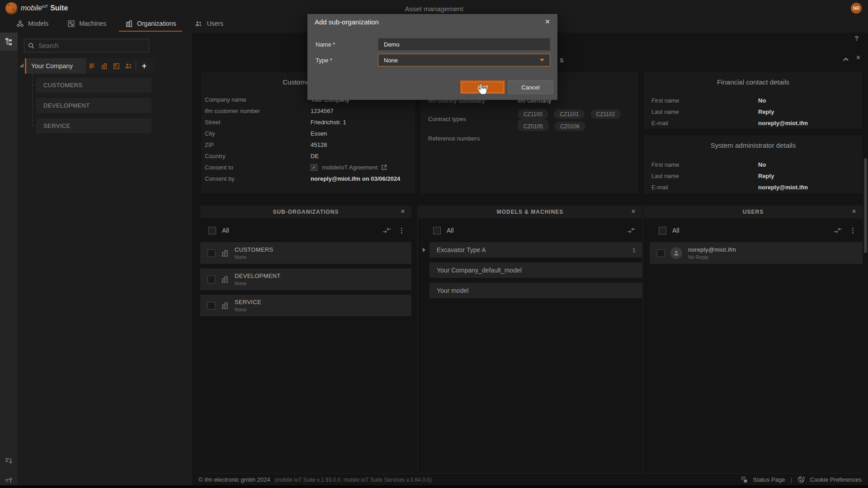 This screenshot has width=868, height=488. What do you see at coordinates (753, 100) in the screenshot?
I see `financial-contact-card: Financial contact details First nameNo L…` at bounding box center [753, 100].